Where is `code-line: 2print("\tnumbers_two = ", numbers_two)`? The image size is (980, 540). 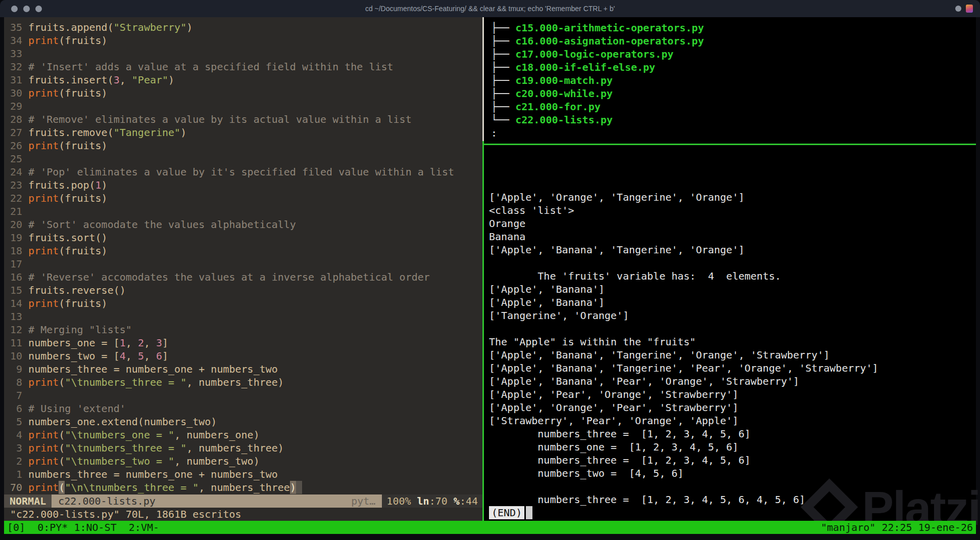 code-line: 2print("\tnumbers_two = ", numbers_two) is located at coordinates (247, 461).